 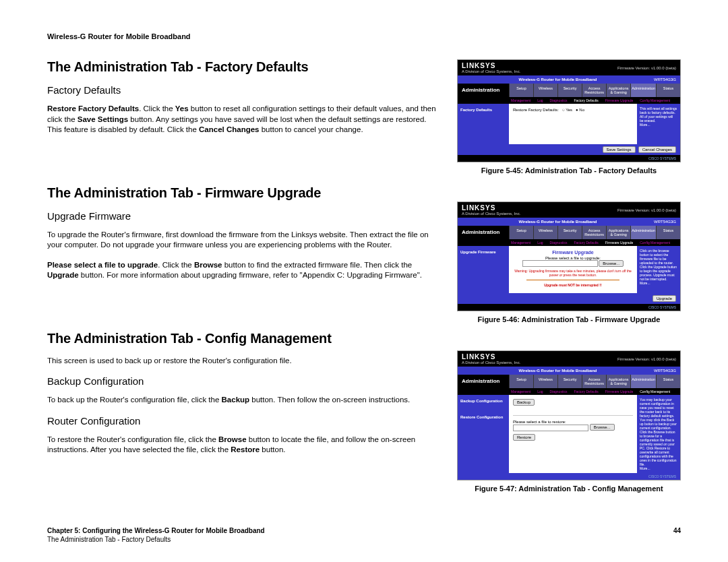 What do you see at coordinates (573, 273) in the screenshot?
I see `warning-text: Warning: Upgrading firmware may take a f…` at bounding box center [573, 273].